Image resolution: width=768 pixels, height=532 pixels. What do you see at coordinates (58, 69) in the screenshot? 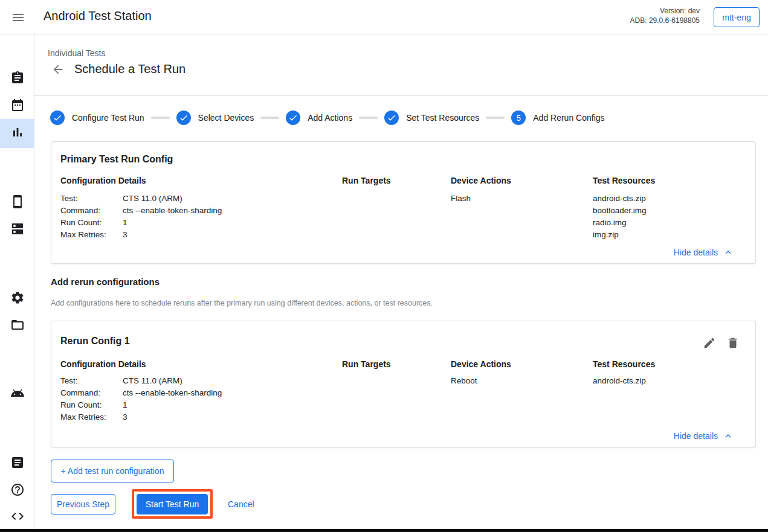
I see `back-arrow-icon` at bounding box center [58, 69].